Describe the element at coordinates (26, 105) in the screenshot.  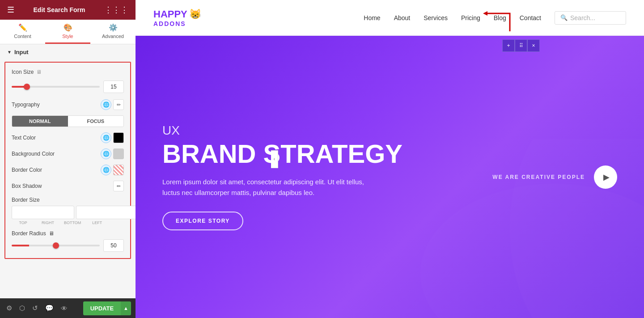
I see `typography-label: Typography` at that location.